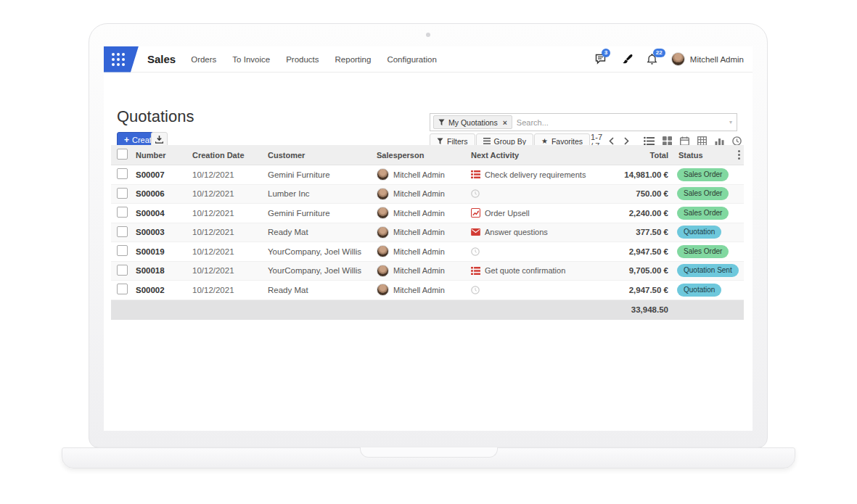 The height and width of the screenshot is (504, 857). Describe the element at coordinates (731, 122) in the screenshot. I see `search-dropdown-caret: ▾` at that location.